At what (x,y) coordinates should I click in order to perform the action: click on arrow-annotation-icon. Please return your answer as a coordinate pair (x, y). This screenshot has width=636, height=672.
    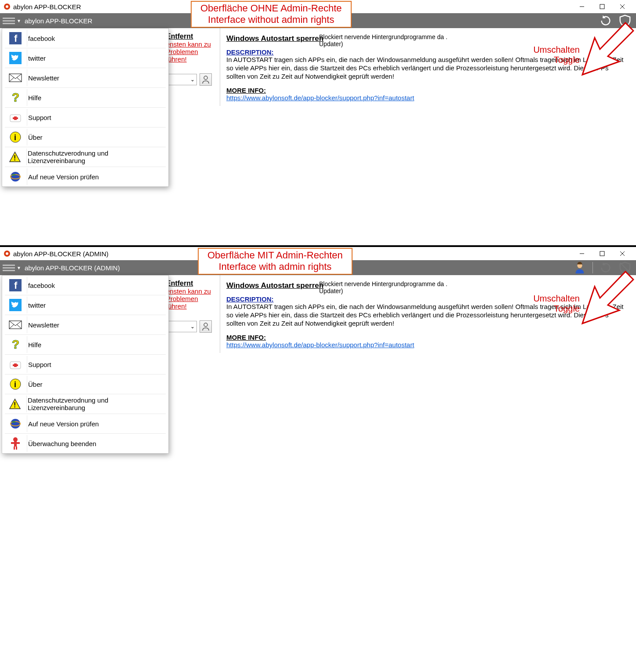
    Looking at the image, I should click on (606, 49).